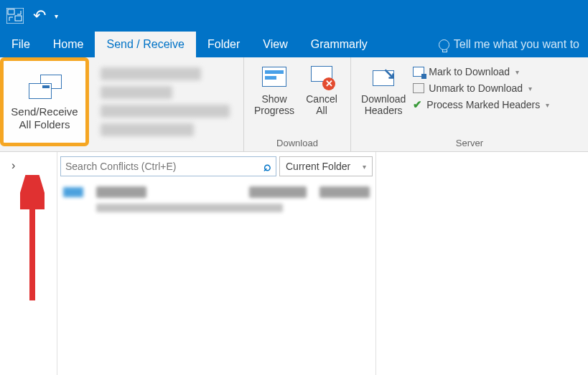 The image size is (588, 375). Describe the element at coordinates (29, 166) in the screenshot. I see `expand-folder-pane-button: ›` at that location.